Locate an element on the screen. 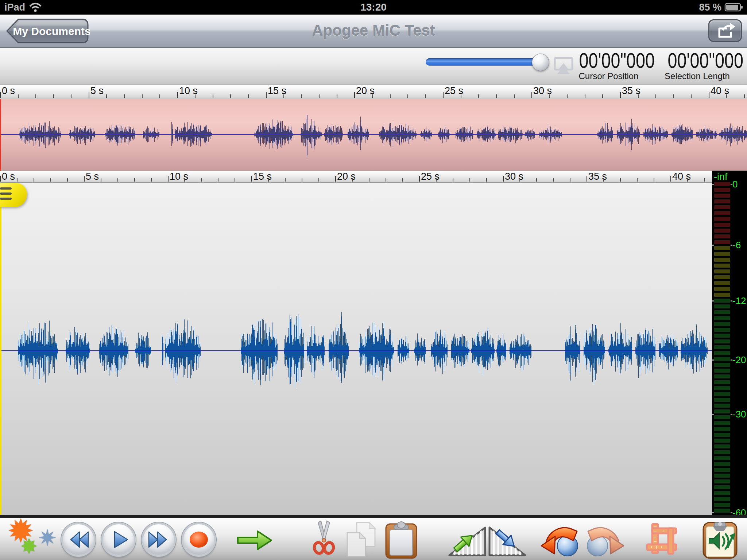 Image resolution: width=747 pixels, height=560 pixels. cursor-position-value: 00'00"000 is located at coordinates (617, 61).